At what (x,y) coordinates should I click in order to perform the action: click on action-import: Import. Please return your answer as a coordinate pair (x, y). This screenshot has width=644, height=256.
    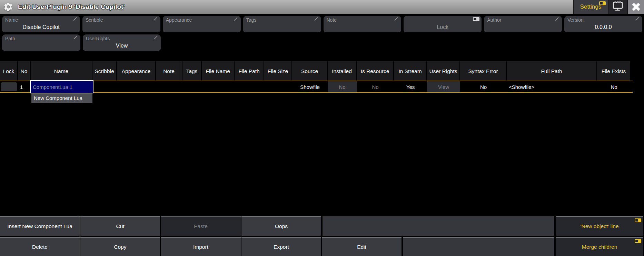
    Looking at the image, I should click on (201, 246).